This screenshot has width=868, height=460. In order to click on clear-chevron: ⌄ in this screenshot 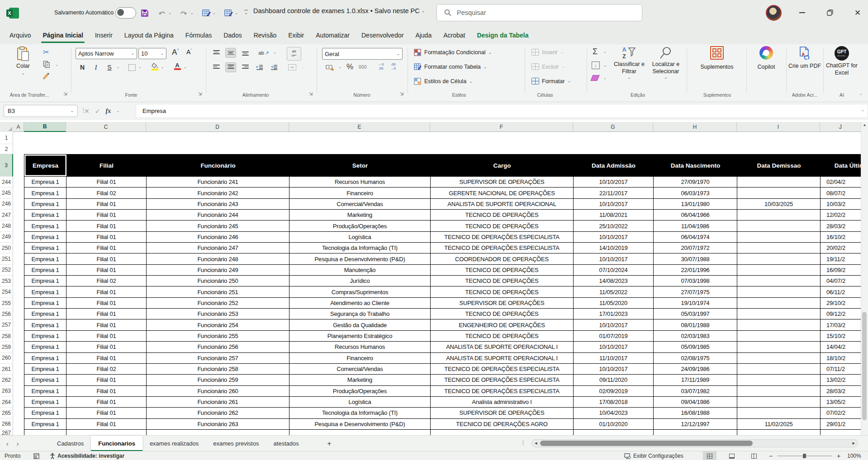, I will do `click(605, 78)`.